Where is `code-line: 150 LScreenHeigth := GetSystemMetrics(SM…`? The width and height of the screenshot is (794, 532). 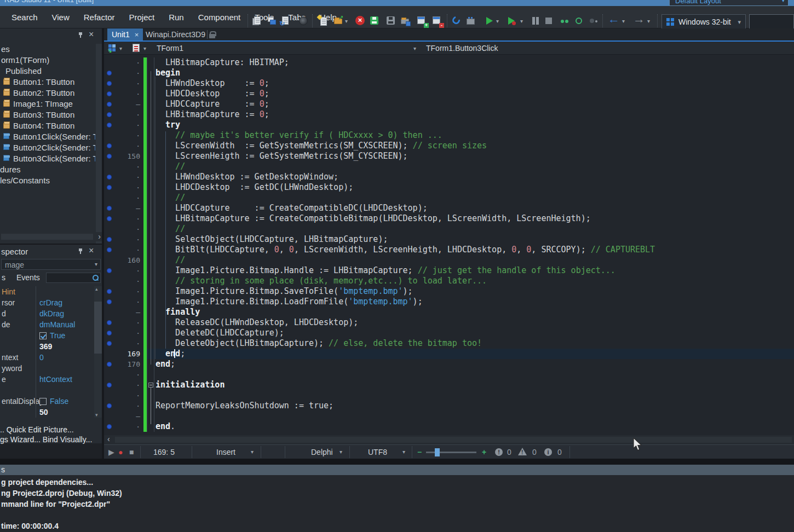 code-line: 150 LScreenHeigth := GetSystemMetrics(SM… is located at coordinates (449, 157).